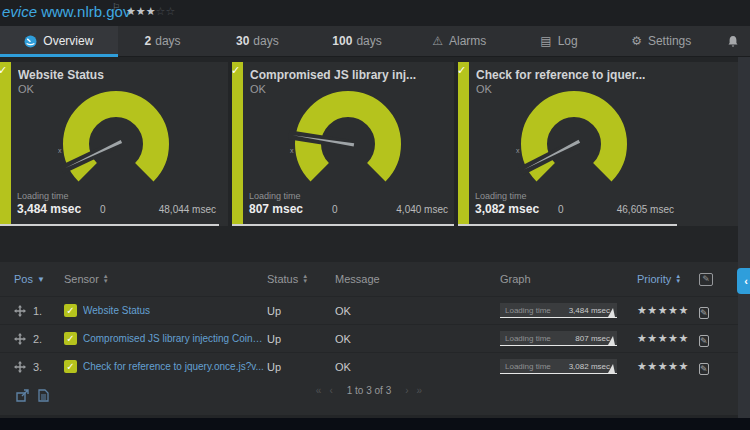 Image resolution: width=750 pixels, height=430 pixels. Describe the element at coordinates (168, 41) in the screenshot. I see `tab-2-days-label: days` at that location.